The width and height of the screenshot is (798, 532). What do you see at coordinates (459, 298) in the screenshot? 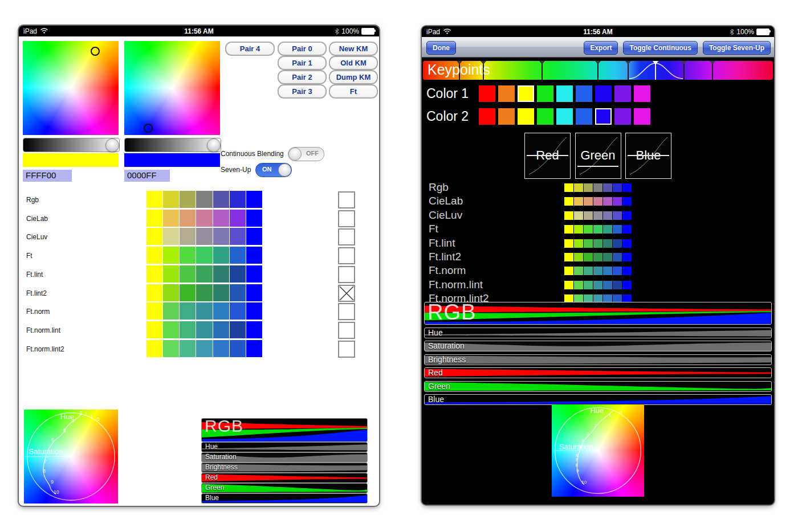
I see `colormap-row-label: Ft.norm.lint2` at bounding box center [459, 298].